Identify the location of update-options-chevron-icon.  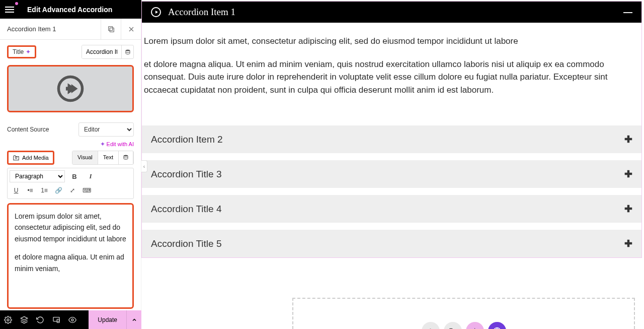
(134, 319).